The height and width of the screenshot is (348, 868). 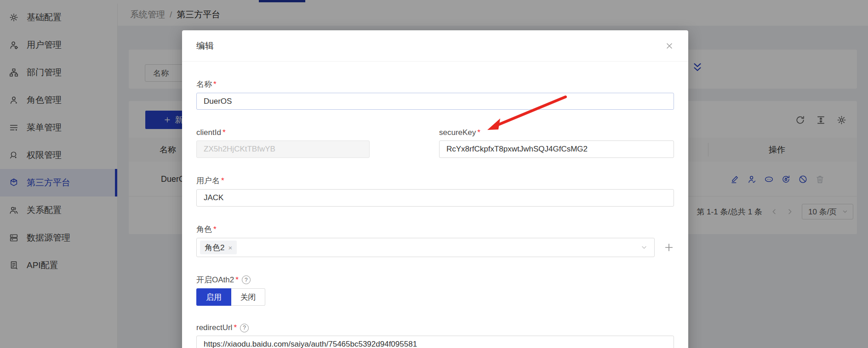 What do you see at coordinates (435, 290) in the screenshot?
I see `field-oauth: 开启OAth2* ? 启用 关闭` at bounding box center [435, 290].